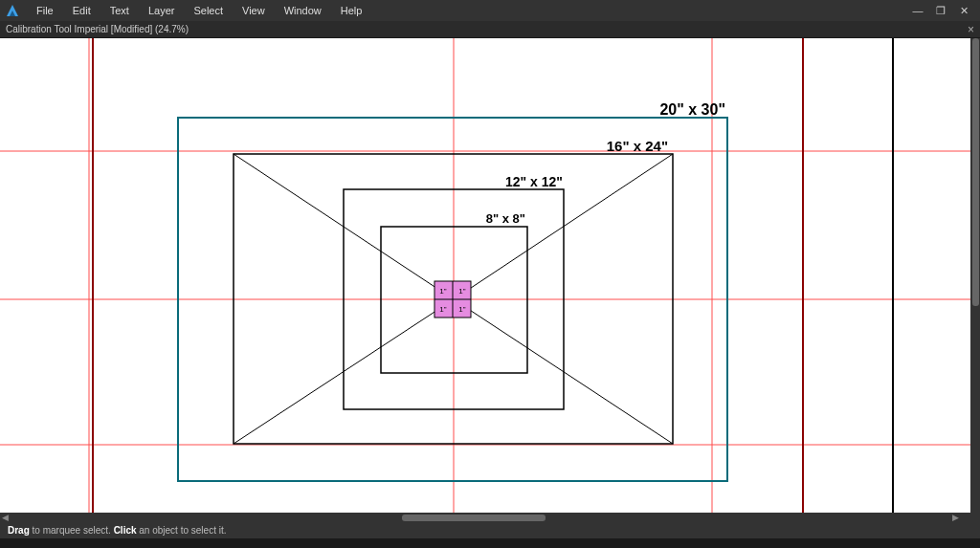  I want to click on label-16x24: 16" x 24", so click(637, 145).